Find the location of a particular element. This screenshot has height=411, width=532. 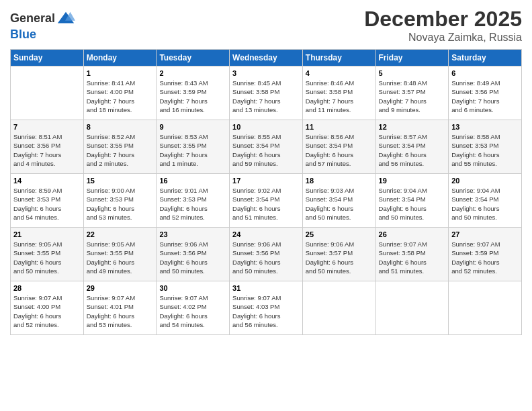

day-info: Sunrise: 8:57 AM Sunset: 3:54 PM Dayligh… is located at coordinates (412, 150).